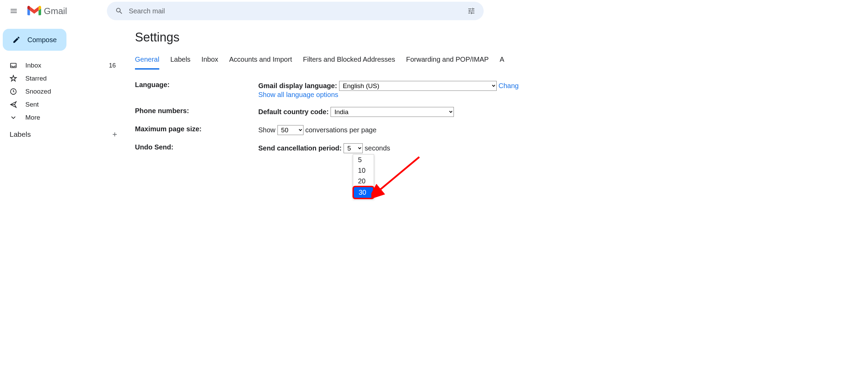 This screenshot has height=375, width=868. What do you see at coordinates (197, 90) in the screenshot?
I see `language-label: Language:` at bounding box center [197, 90].